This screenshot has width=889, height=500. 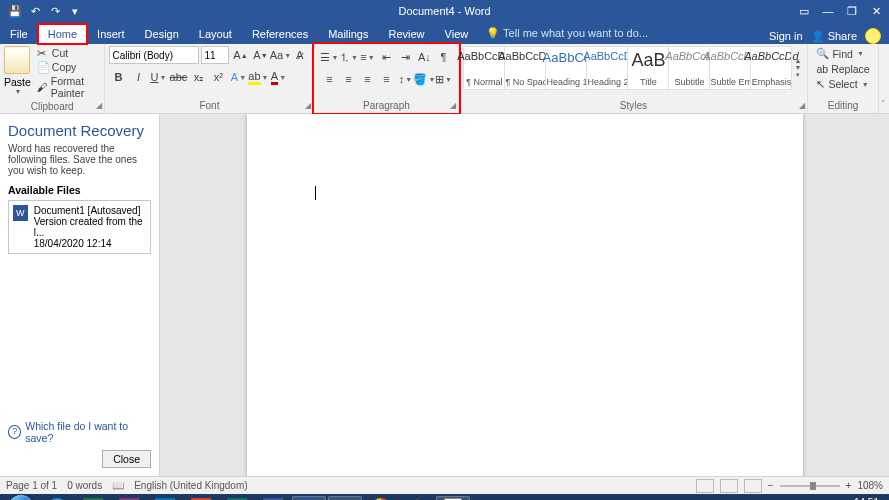 What do you see at coordinates (118, 486) in the screenshot?
I see `proofing-icon: 📖` at bounding box center [118, 486].